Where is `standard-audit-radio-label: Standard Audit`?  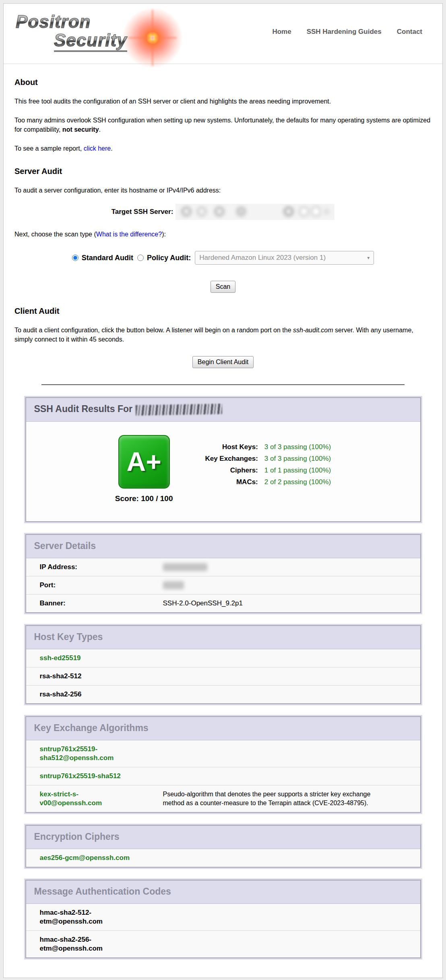 standard-audit-radio-label: Standard Audit is located at coordinates (103, 258).